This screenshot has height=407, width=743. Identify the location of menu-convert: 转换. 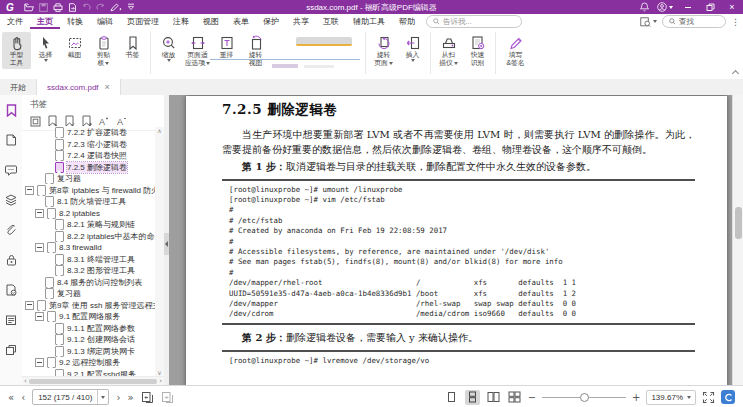
(75, 22).